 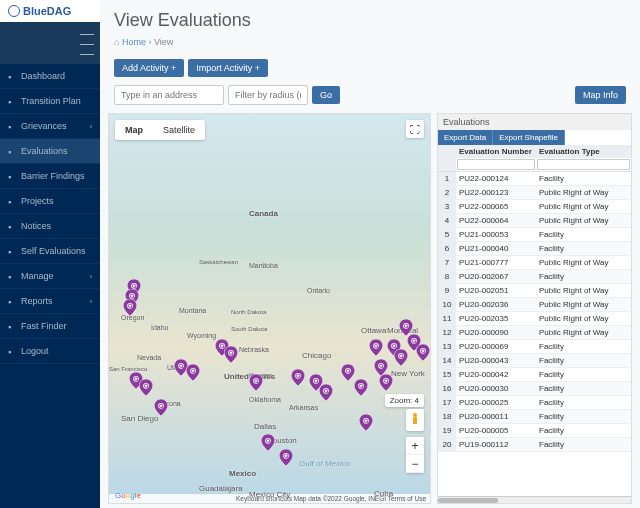 What do you see at coordinates (50, 11) in the screenshot?
I see `logo: BlueDAG` at bounding box center [50, 11].